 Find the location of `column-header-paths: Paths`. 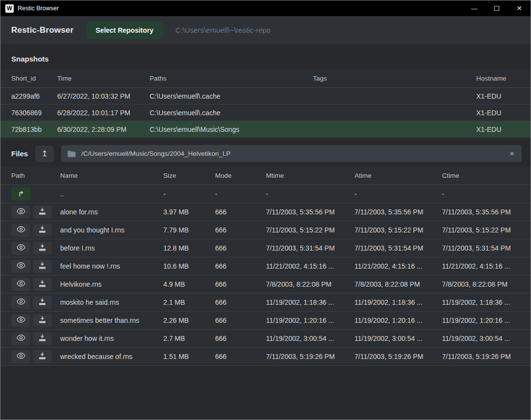

column-header-paths: Paths is located at coordinates (231, 78).